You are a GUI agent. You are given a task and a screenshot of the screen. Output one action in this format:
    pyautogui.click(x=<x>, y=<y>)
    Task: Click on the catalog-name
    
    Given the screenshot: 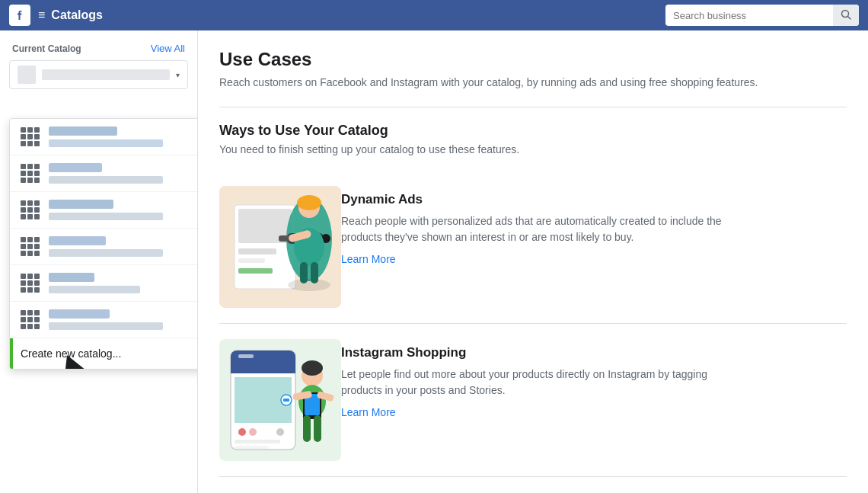 What is the action you would take?
    pyautogui.click(x=106, y=75)
    